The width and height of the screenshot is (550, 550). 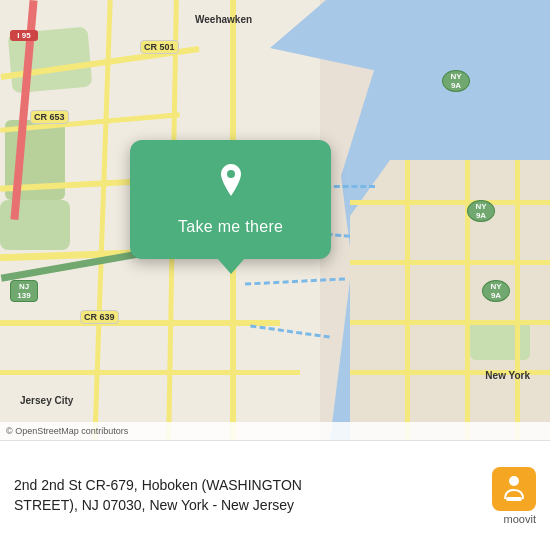 I want to click on road-manhattan-v3, so click(x=518, y=300).